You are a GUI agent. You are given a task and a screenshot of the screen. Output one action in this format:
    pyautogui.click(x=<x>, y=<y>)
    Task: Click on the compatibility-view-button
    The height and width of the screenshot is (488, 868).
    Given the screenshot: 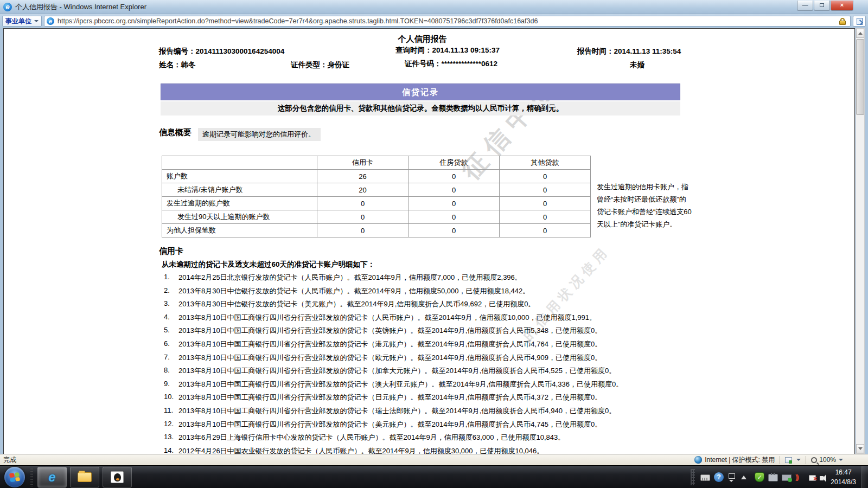 What is the action you would take?
    pyautogui.click(x=859, y=21)
    